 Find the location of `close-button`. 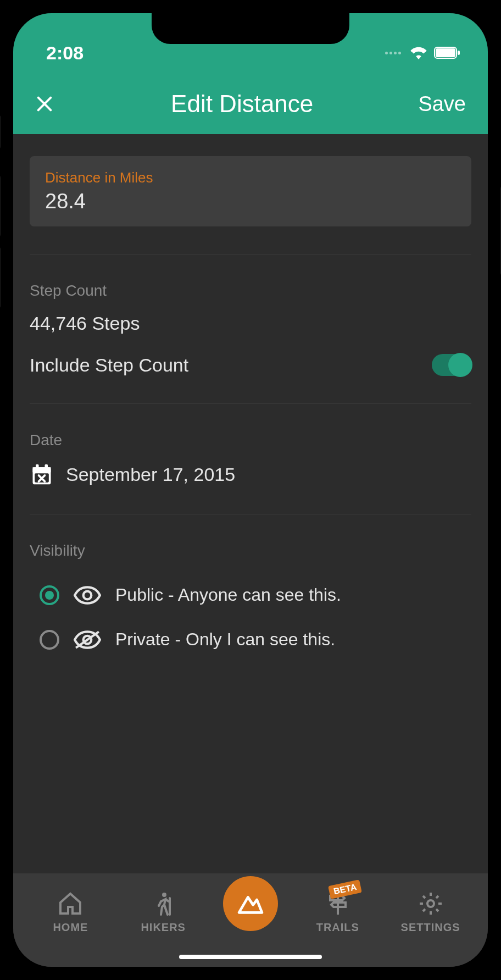

close-button is located at coordinates (51, 104).